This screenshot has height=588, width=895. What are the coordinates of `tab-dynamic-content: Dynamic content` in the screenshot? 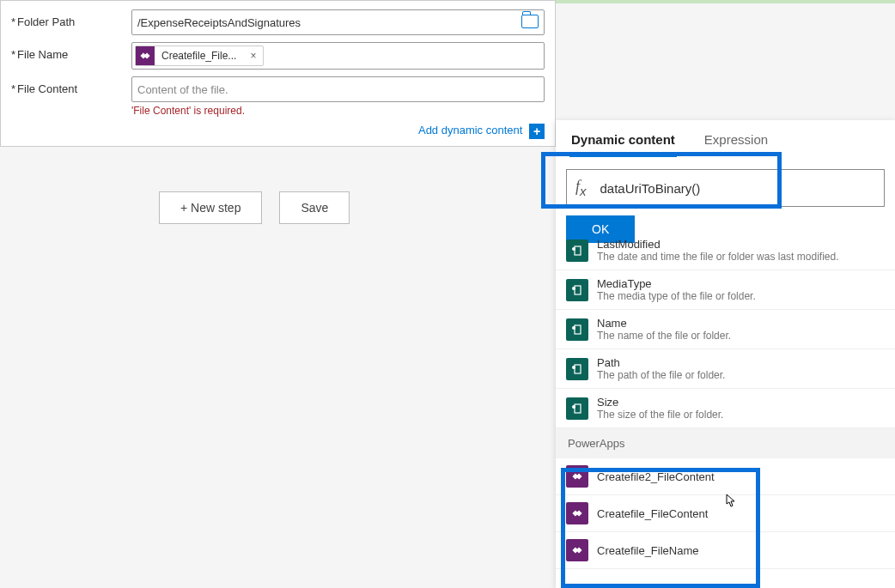 It's located at (624, 142).